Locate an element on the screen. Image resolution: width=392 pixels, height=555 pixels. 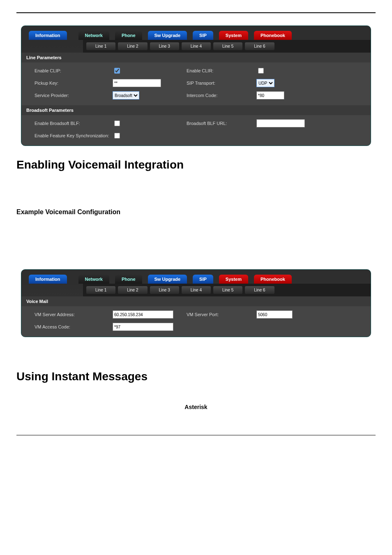
input-vm-server-port is located at coordinates (274, 314).